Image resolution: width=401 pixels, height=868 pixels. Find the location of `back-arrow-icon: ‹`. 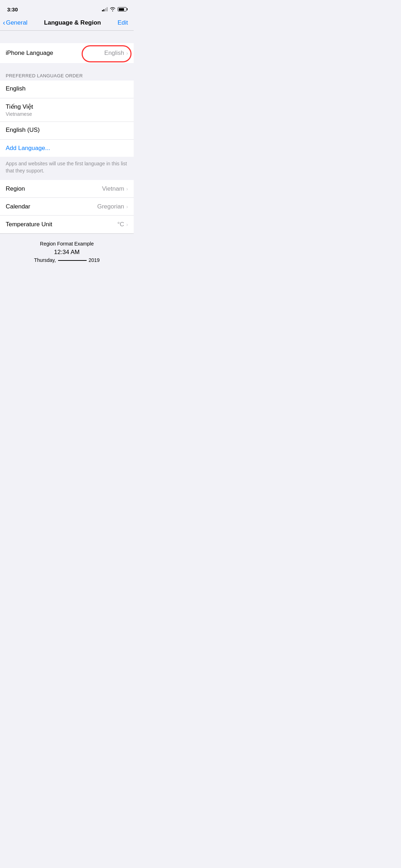

back-arrow-icon: ‹ is located at coordinates (4, 23).